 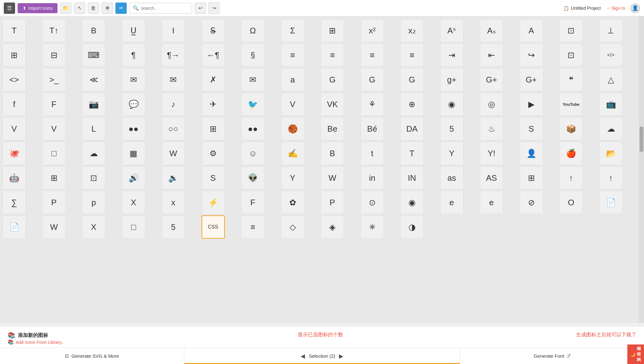 I want to click on mail4-icon: ✉, so click(x=253, y=80).